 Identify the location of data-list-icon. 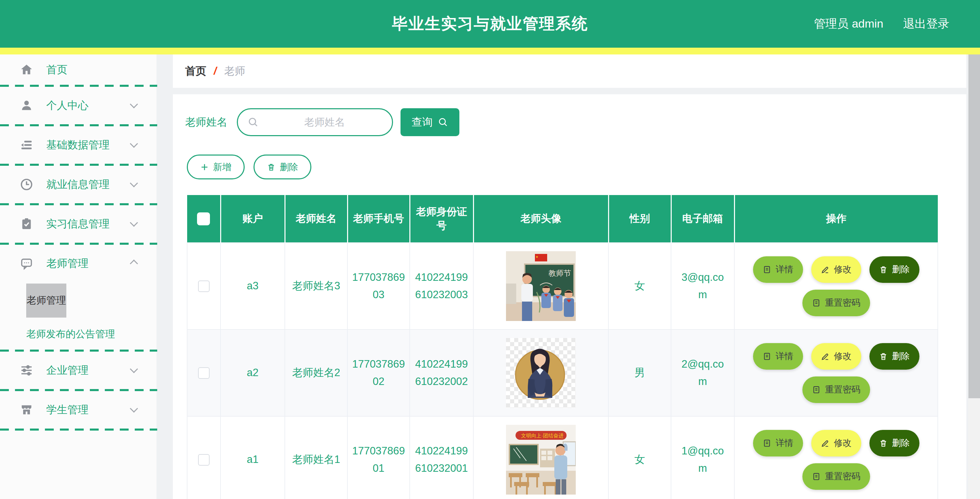
(27, 145).